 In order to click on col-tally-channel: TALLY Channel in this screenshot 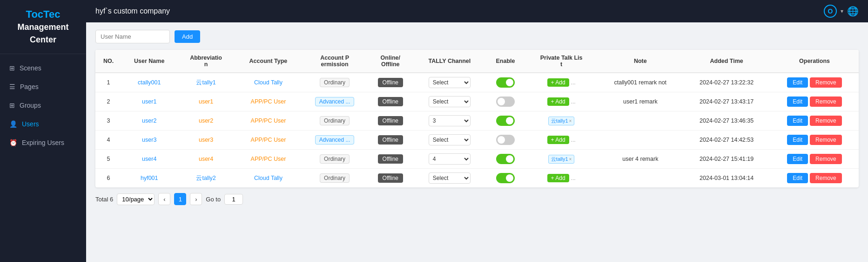, I will do `click(450, 62)`.